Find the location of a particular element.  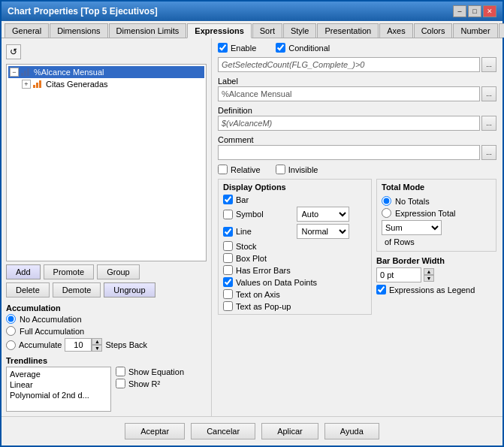

tab-dimensions: Dimensions is located at coordinates (78, 30).